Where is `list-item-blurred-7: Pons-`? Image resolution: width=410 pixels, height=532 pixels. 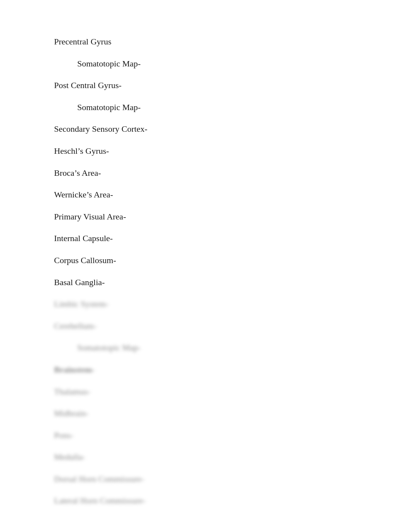 list-item-blurred-7: Pons- is located at coordinates (205, 436).